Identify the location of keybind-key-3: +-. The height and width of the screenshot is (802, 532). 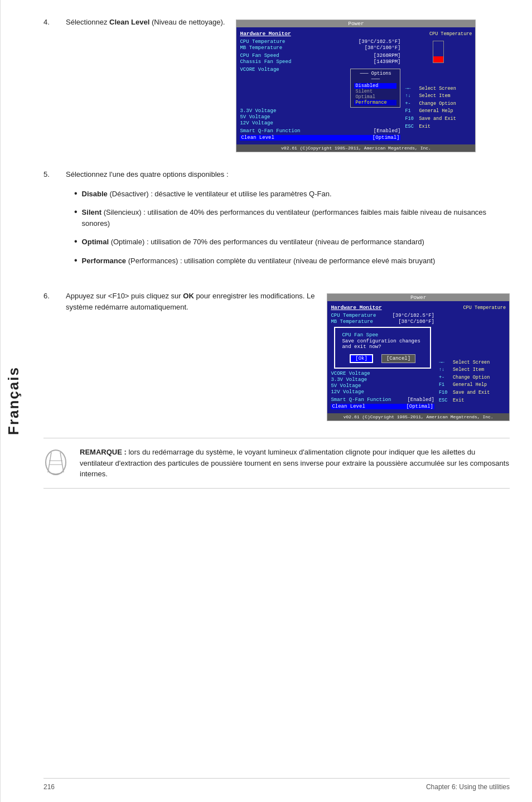
(411, 104).